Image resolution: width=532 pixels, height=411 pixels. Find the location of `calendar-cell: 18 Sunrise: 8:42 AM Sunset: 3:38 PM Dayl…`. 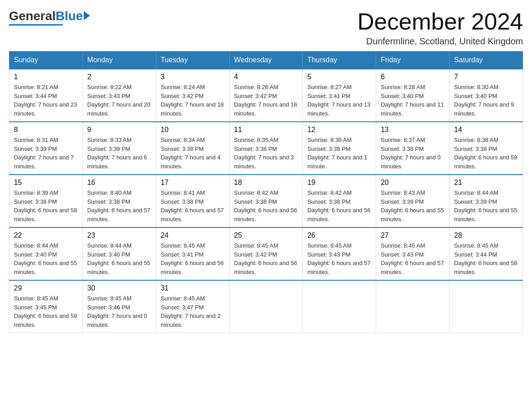

calendar-cell: 18 Sunrise: 8:42 AM Sunset: 3:38 PM Dayl… is located at coordinates (266, 201).